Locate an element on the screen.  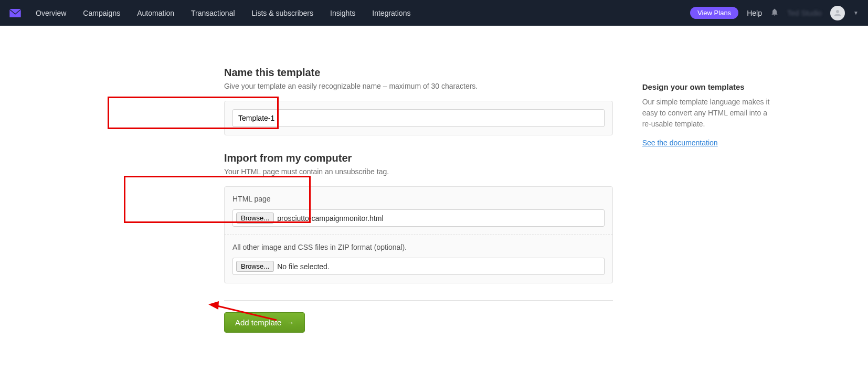
sidebar: Design your own templates Our simple tem… is located at coordinates (708, 199).